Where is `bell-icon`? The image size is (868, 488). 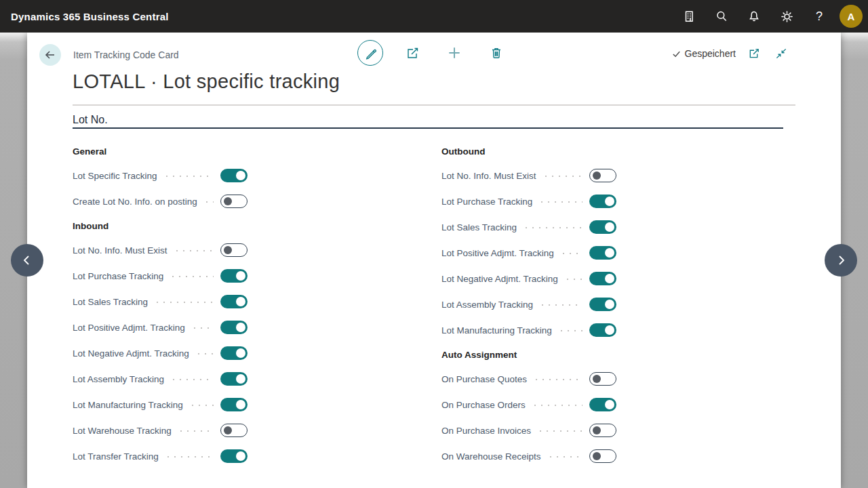 bell-icon is located at coordinates (754, 16).